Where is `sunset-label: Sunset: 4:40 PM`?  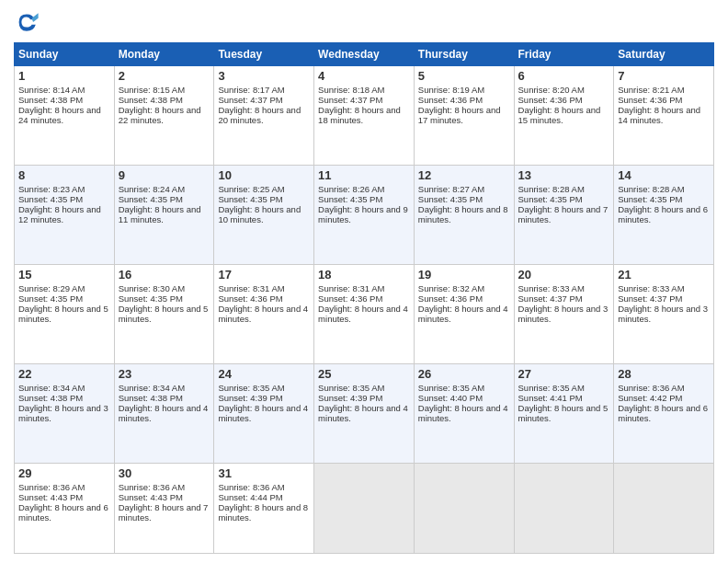
sunset-label: Sunset: 4:40 PM is located at coordinates (450, 397).